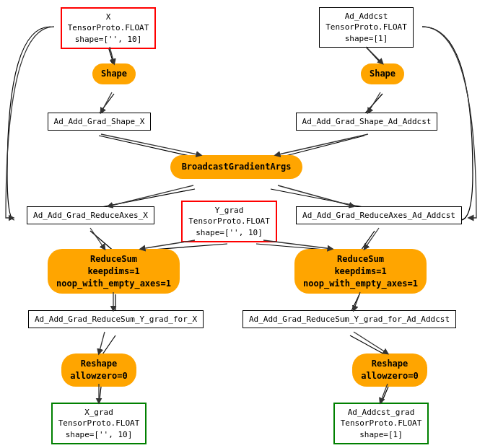  Describe the element at coordinates (230, 221) in the screenshot. I see `node-Y-grad: Y_gradTensorProto.FLOATshape=['', 10]` at that location.